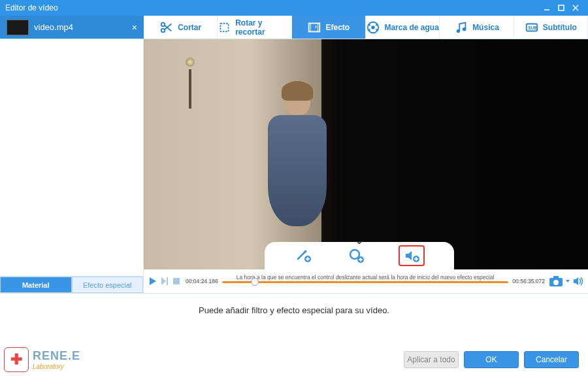 The image size is (588, 376). I want to click on timeline-track: La hora a la que se encuentra el control…, so click(366, 281).